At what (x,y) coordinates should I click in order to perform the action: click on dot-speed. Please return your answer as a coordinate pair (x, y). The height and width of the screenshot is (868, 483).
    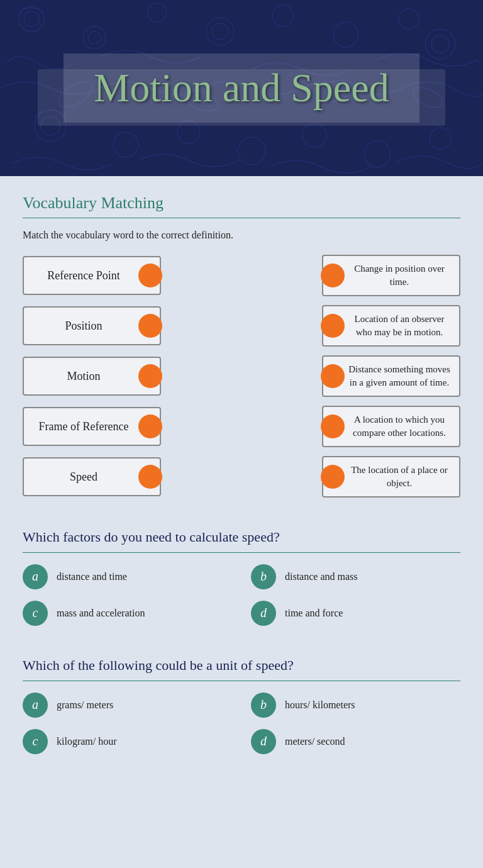
    Looking at the image, I should click on (150, 477).